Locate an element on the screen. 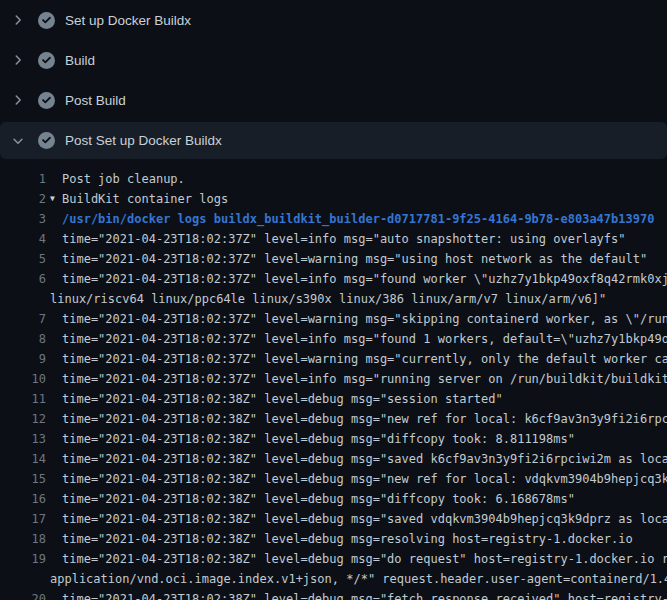 This screenshot has height=600, width=667. line-number: 9 is located at coordinates (23, 359).